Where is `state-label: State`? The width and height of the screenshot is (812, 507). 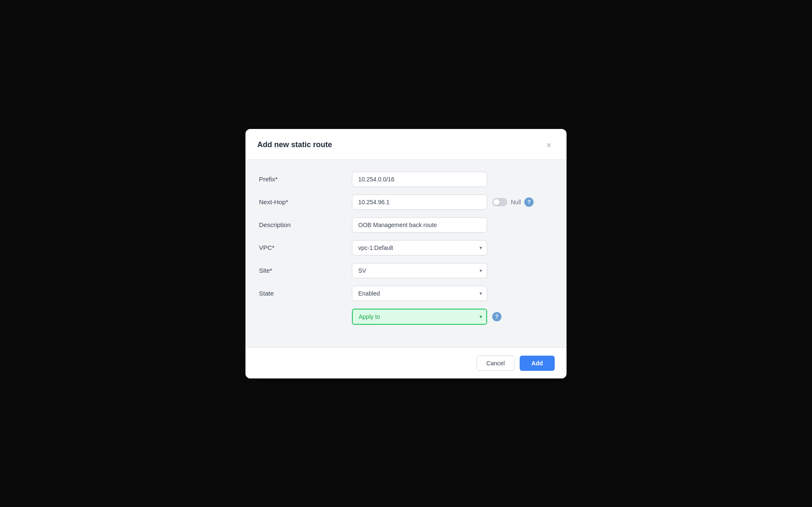
state-label: State is located at coordinates (305, 293).